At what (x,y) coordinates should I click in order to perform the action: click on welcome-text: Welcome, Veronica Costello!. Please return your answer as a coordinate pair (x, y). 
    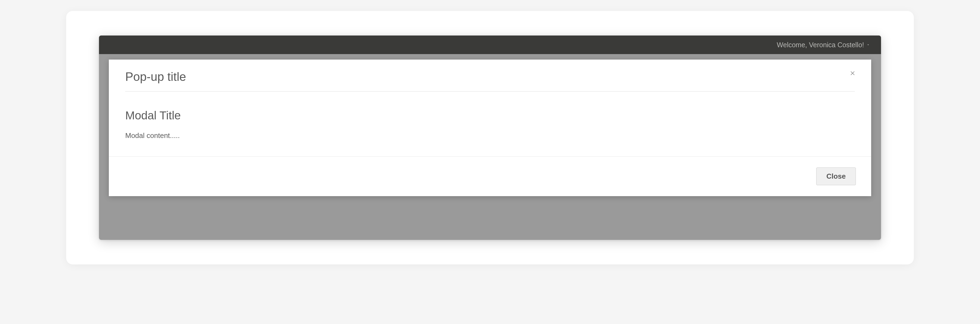
    Looking at the image, I should click on (820, 45).